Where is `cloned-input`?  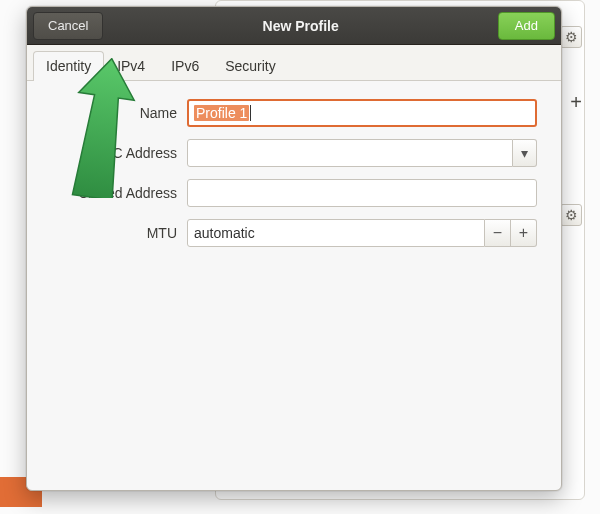
cloned-input is located at coordinates (362, 193).